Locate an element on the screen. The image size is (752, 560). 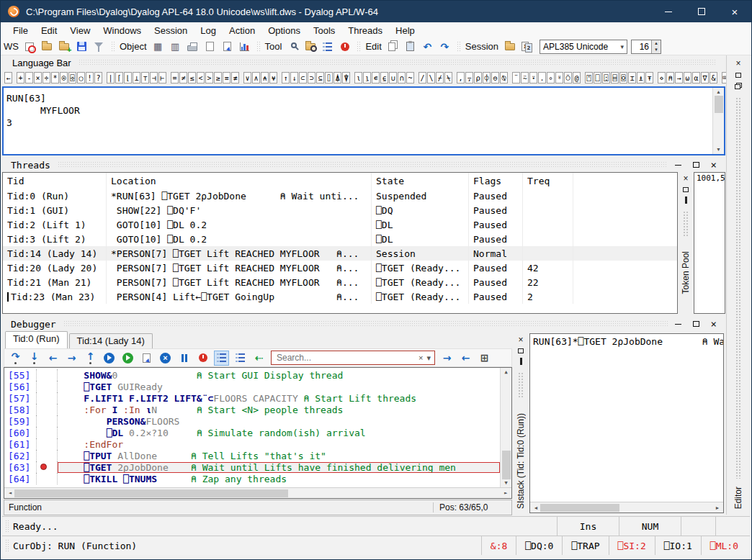
apl-symbol-button: ⎕ is located at coordinates (598, 78).